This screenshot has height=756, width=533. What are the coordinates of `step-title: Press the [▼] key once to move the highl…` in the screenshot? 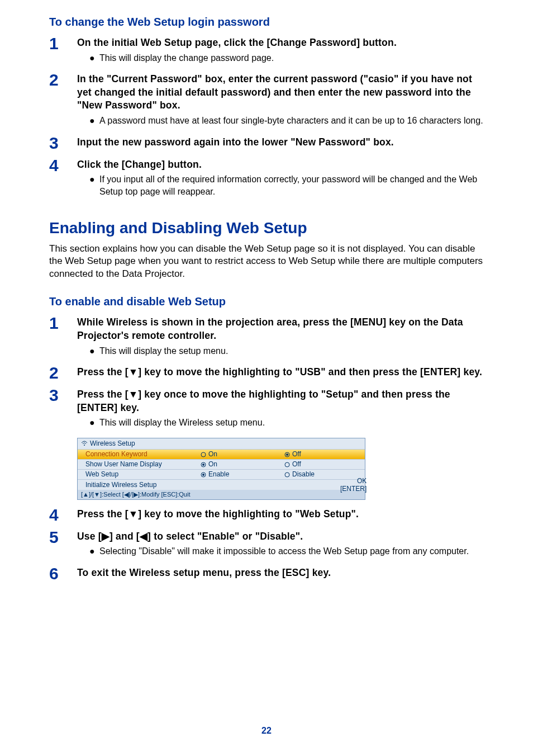 It's located at (280, 401).